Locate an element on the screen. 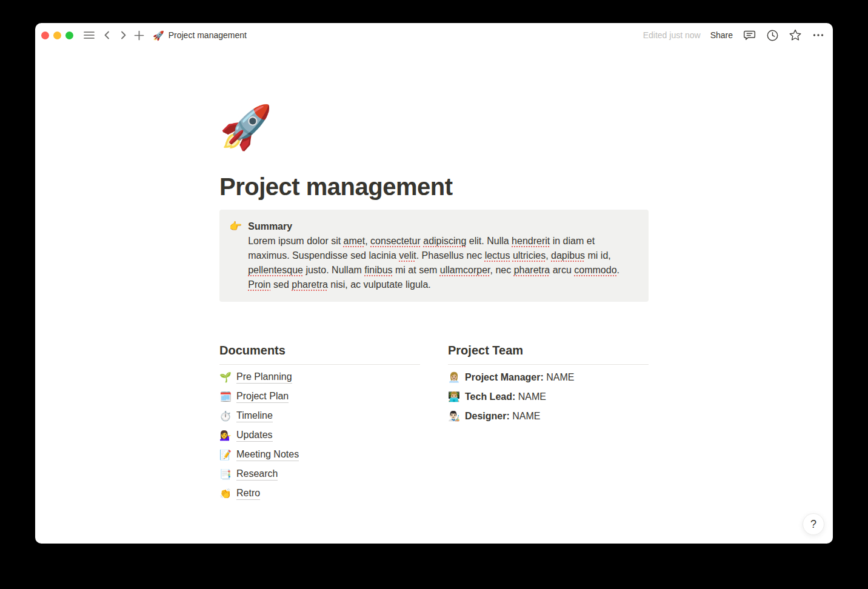  ellipsis-icon is located at coordinates (818, 35).